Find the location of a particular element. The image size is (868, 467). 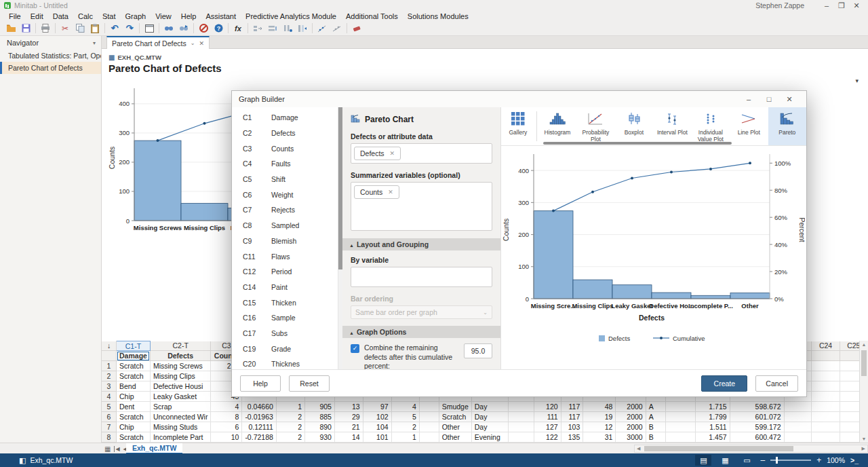

navigator-item-pareto-chart-of-defects: Pareto Chart of Defects is located at coordinates (50, 68).